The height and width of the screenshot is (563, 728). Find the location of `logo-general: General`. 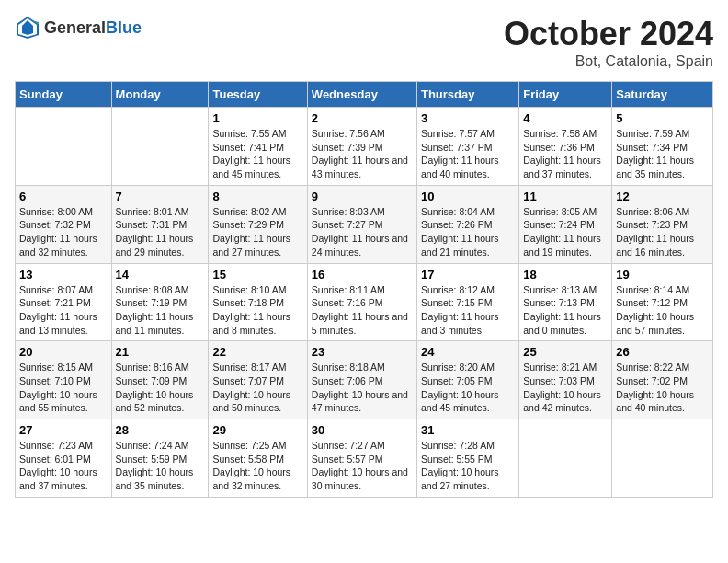

logo-general: General is located at coordinates (75, 28).